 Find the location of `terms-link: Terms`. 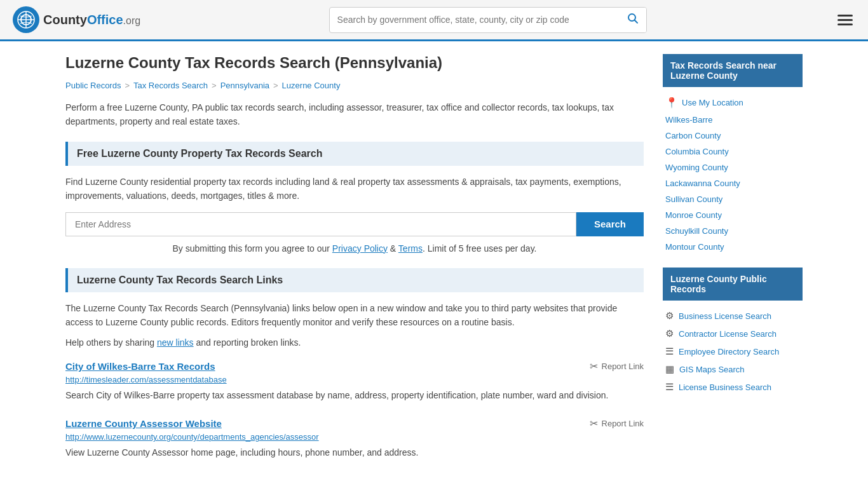

terms-link: Terms is located at coordinates (410, 248).